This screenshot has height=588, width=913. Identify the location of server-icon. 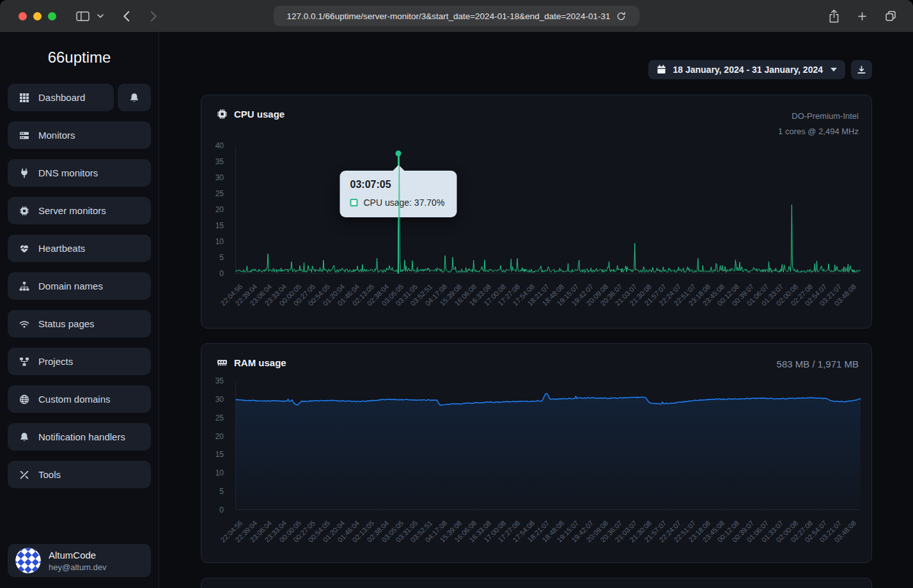
(24, 135).